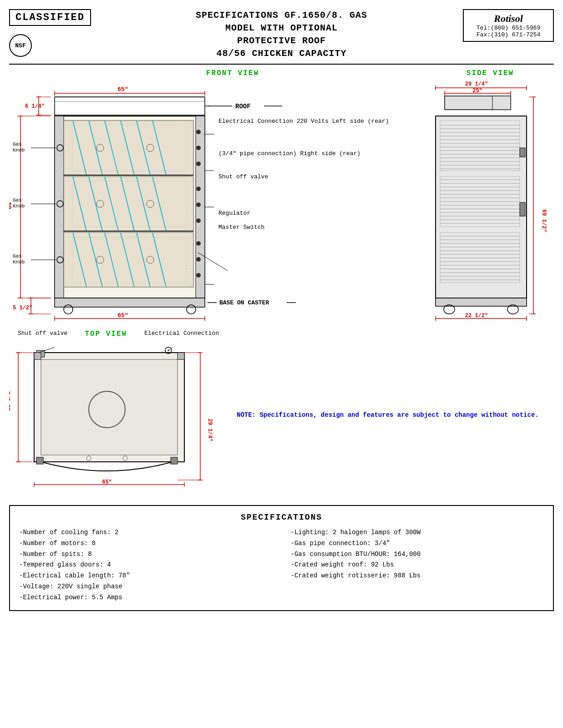 This screenshot has height=728, width=563. What do you see at coordinates (244, 303) in the screenshot?
I see `svg-text: BASE ON CASTER` at bounding box center [244, 303].